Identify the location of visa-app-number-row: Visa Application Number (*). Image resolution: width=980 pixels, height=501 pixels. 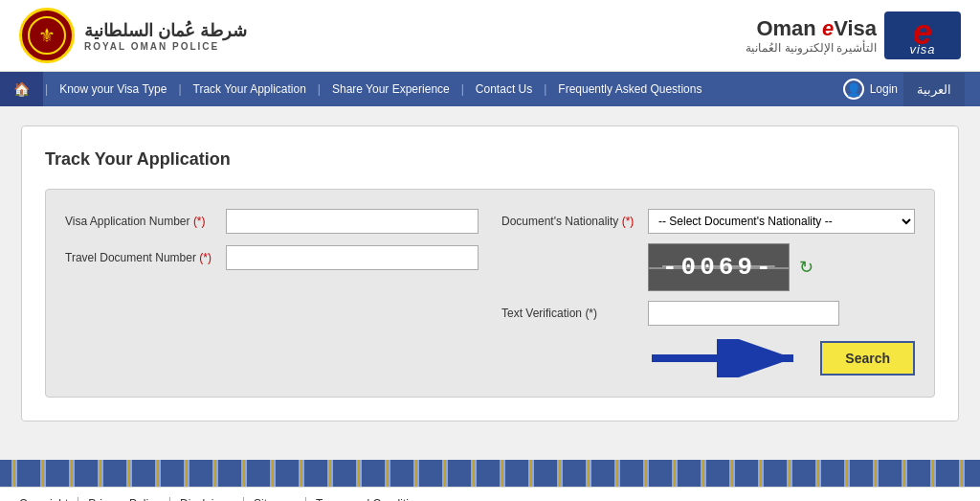
(272, 221).